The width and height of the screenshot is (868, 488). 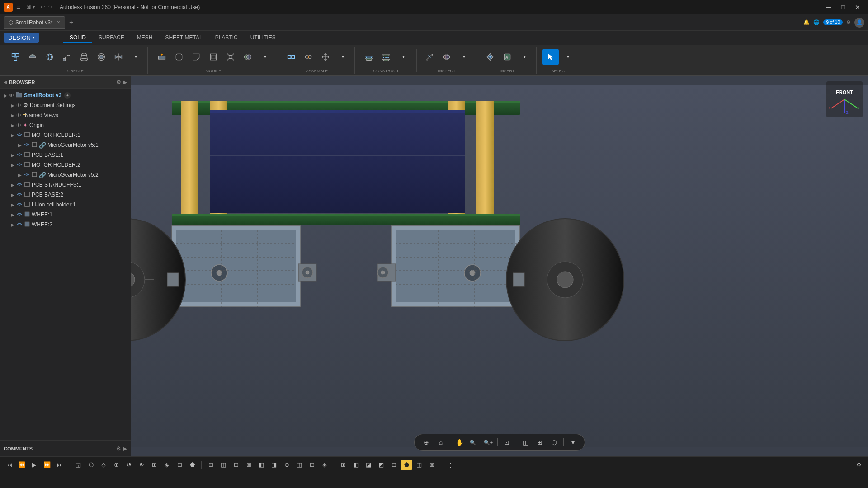 I want to click on bt-tool-22: ◧, so click(x=356, y=465).